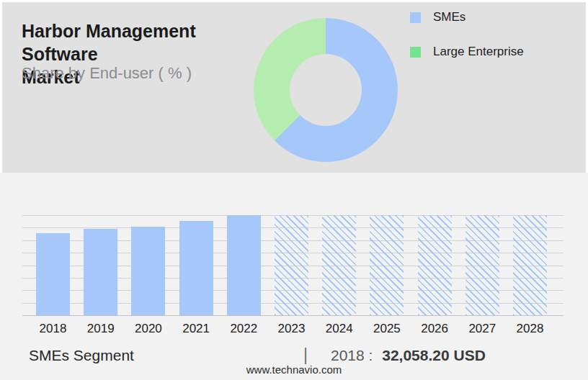  I want to click on bar-2018, so click(53, 274).